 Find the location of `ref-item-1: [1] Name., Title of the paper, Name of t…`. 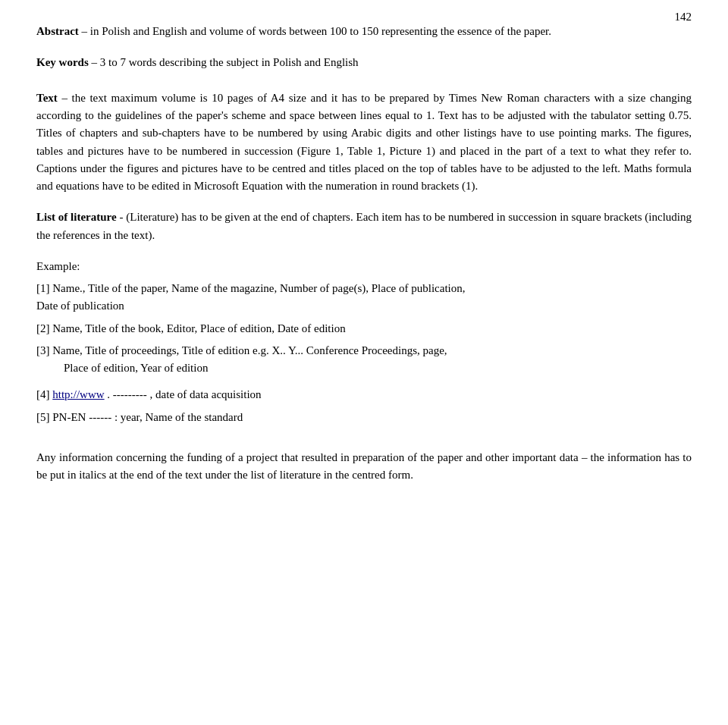

ref-item-1: [1] Name., Title of the paper, Name of t… is located at coordinates (364, 297).